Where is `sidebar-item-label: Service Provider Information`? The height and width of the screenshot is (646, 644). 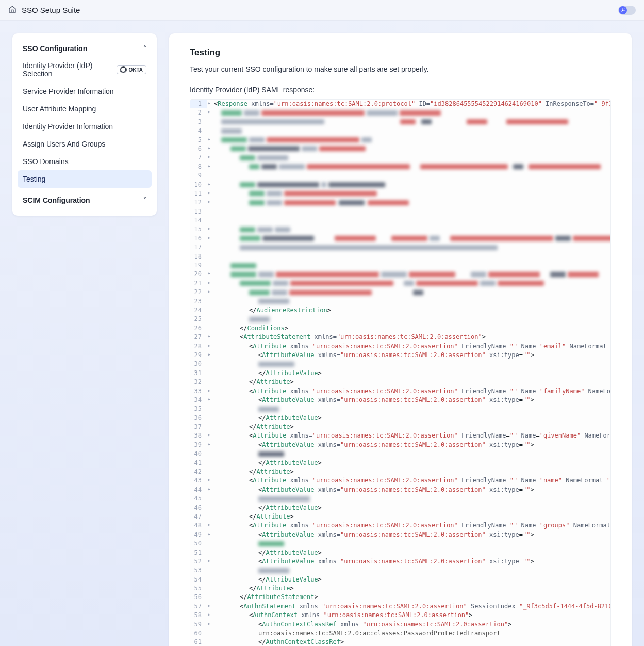 sidebar-item-label: Service Provider Information is located at coordinates (68, 91).